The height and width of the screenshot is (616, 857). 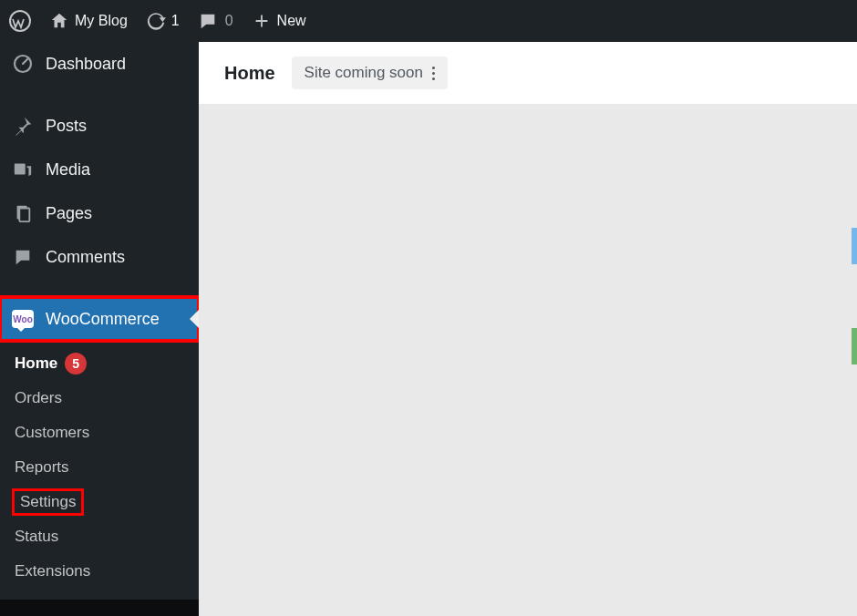 I want to click on menu-label: Media, so click(x=67, y=169).